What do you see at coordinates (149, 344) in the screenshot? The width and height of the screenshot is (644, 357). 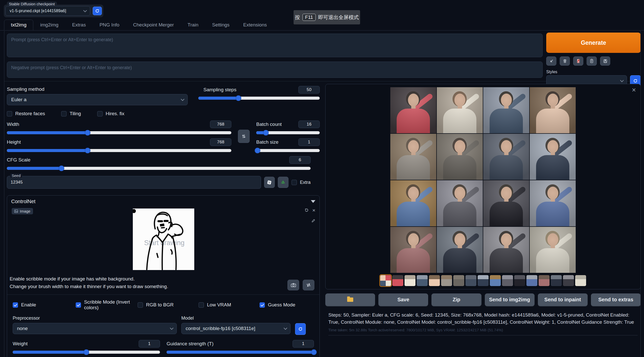 I see `weight-value: 1` at bounding box center [149, 344].